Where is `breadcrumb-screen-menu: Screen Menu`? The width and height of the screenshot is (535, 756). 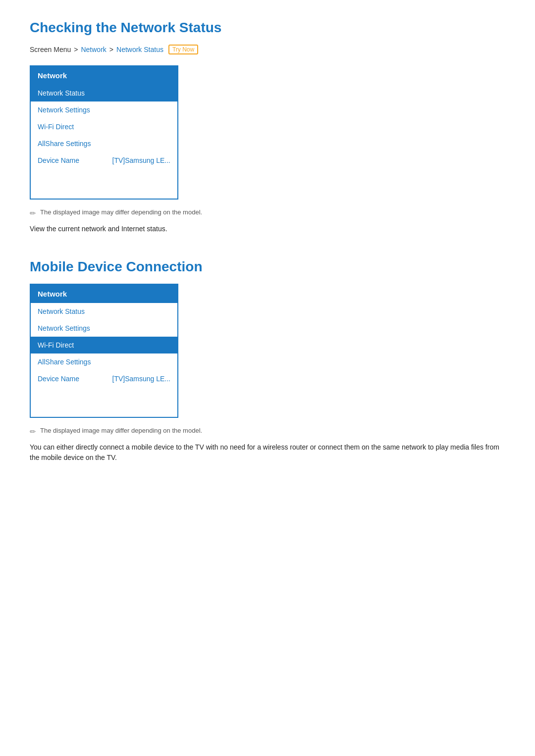 breadcrumb-screen-menu: Screen Menu is located at coordinates (51, 50).